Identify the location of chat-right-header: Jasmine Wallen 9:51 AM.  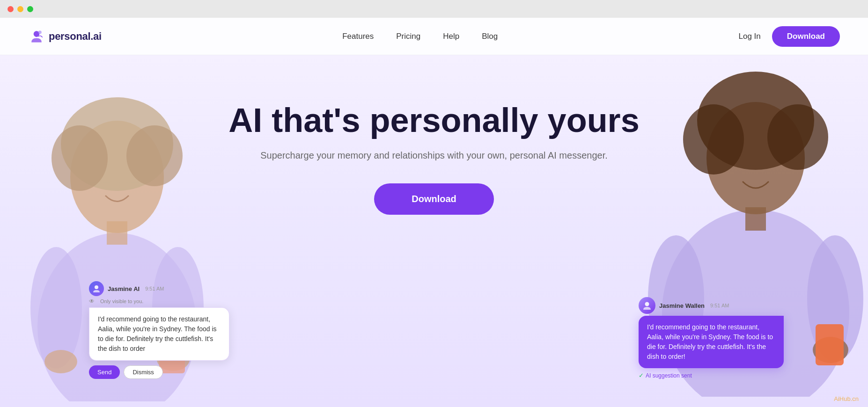
(711, 305).